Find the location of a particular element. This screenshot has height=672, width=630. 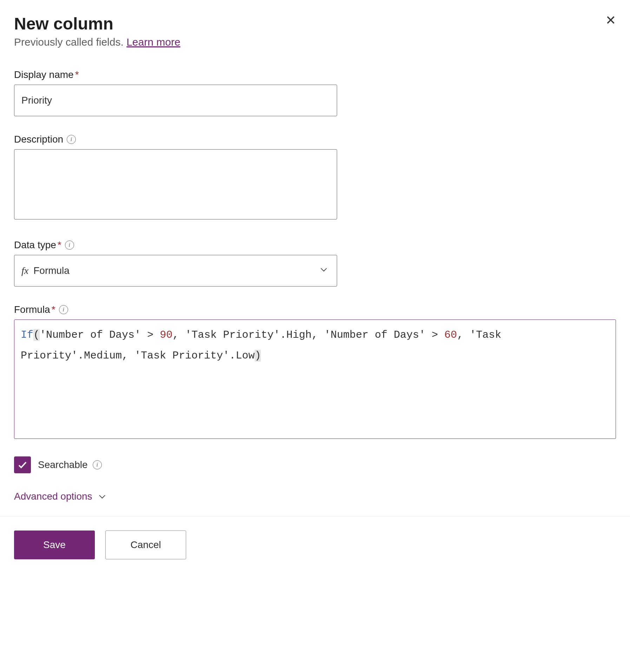

data-type-label-text: Data type is located at coordinates (35, 245).